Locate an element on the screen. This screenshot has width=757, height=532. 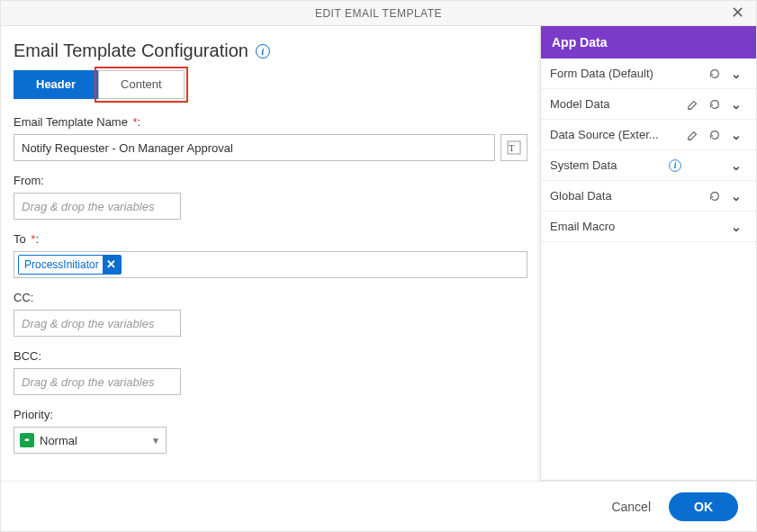
text-variable-icon: T is located at coordinates (514, 148).